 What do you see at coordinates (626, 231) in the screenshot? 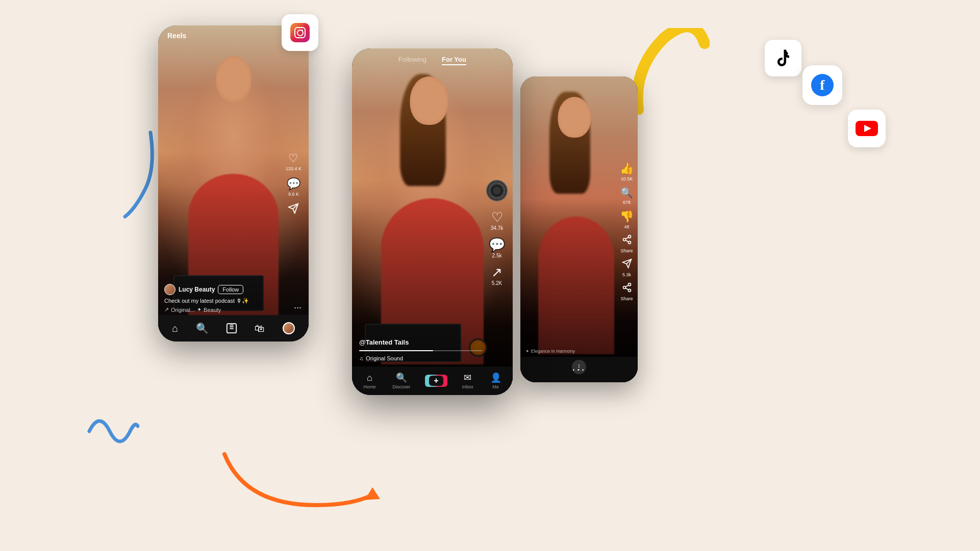
I see `tt3-actions: 👍 10.5K 🔍 678 👎 48 Share 5.3k` at bounding box center [626, 231].